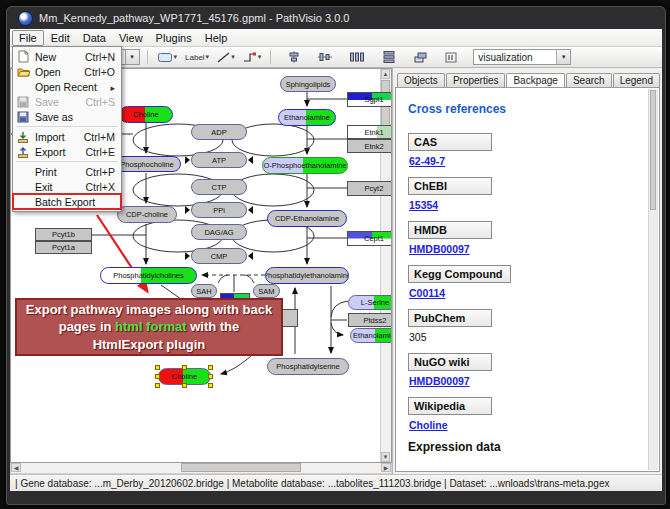 The height and width of the screenshot is (509, 670). What do you see at coordinates (389, 57) in the screenshot?
I see `distribute-vertical-icon` at bounding box center [389, 57].